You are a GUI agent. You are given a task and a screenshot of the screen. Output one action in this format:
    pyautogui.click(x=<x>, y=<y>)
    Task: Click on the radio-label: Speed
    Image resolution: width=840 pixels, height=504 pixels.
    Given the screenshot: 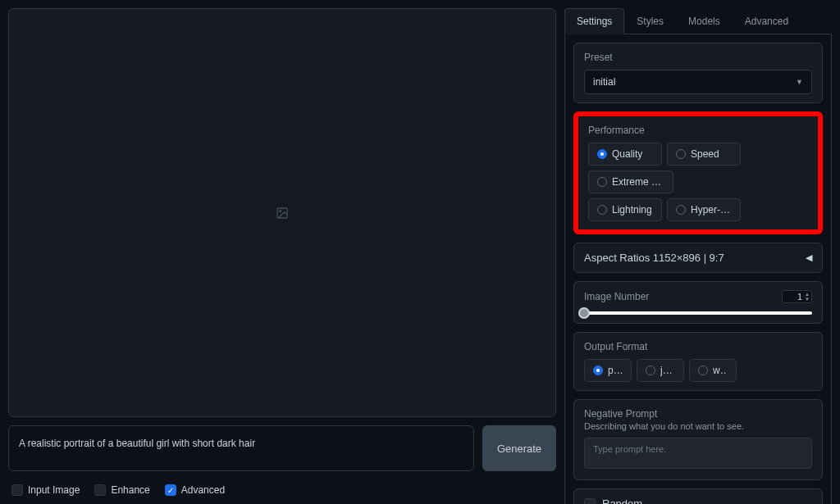 What is the action you would take?
    pyautogui.click(x=705, y=154)
    